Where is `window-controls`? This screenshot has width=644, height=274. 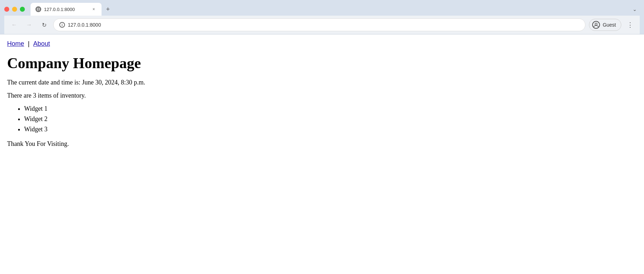
window-controls is located at coordinates (15, 9).